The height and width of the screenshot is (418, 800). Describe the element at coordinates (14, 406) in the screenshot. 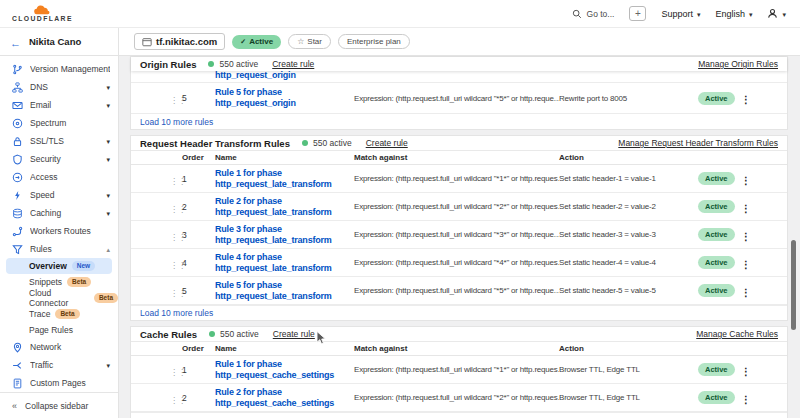

I see `collapse-icon` at that location.